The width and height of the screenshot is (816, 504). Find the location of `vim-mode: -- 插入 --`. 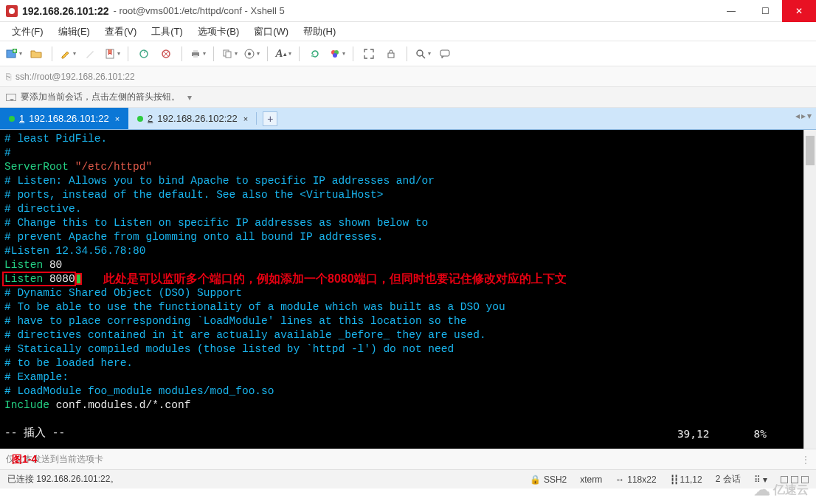

vim-mode: -- 插入 -- is located at coordinates (35, 433).